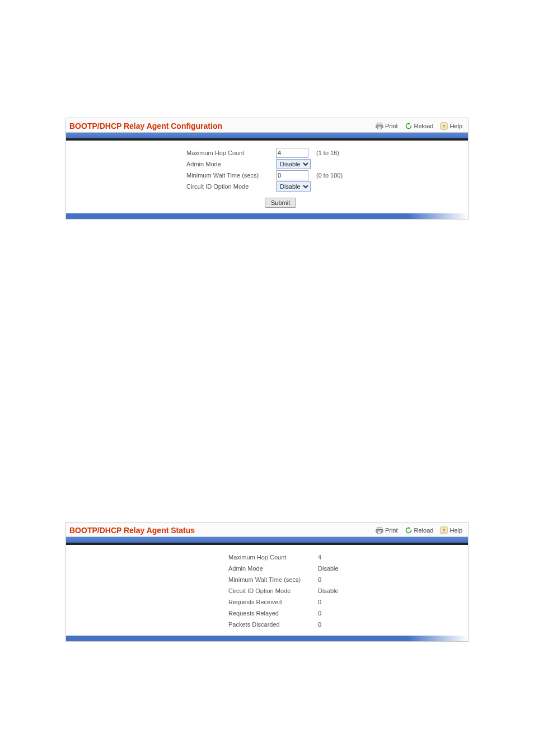  Describe the element at coordinates (267, 169) in the screenshot. I see `config-panel: BOOTP/DHCP Relay Agent Configuration Pri…` at that location.